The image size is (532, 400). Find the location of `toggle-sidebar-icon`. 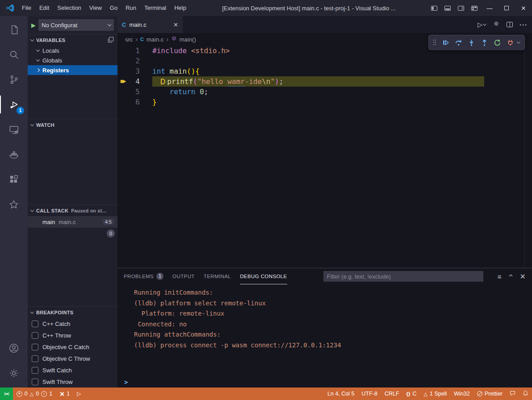

toggle-sidebar-icon is located at coordinates (434, 8).